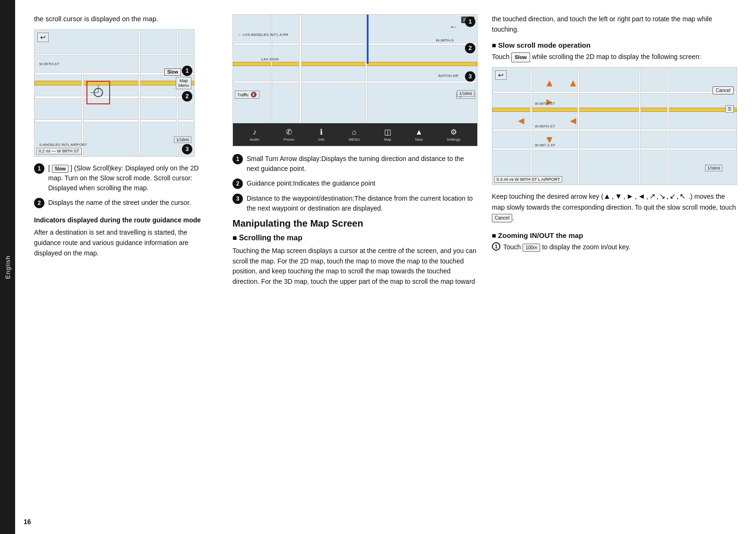  I want to click on zoom-text: Touch 100m to display the zoom in/out ke…, so click(567, 247).